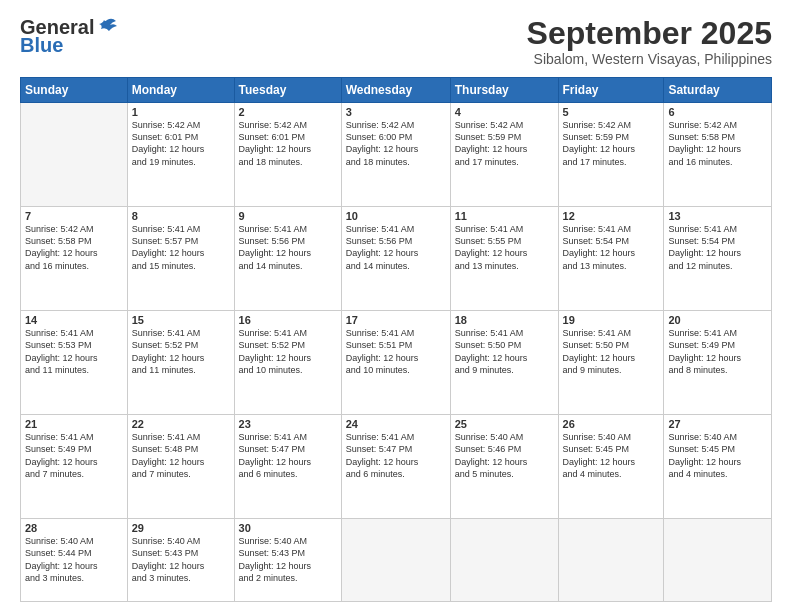 Image resolution: width=792 pixels, height=612 pixels. I want to click on calendar-cell: 27 Sunrise: 5:40 AM Sunset: 5:45 PM Dayl…, so click(718, 467).